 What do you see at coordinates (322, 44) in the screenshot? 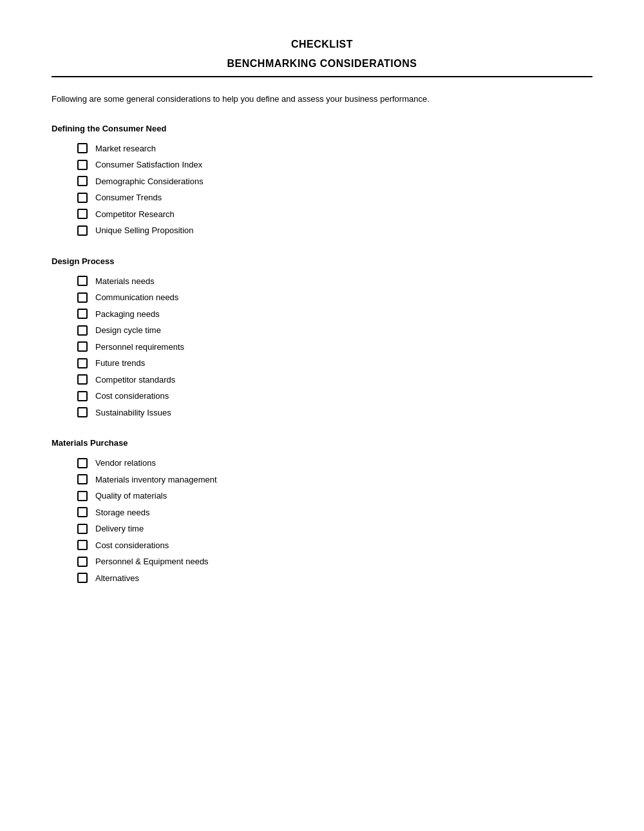
I see `page-title: CHECKLIST` at bounding box center [322, 44].